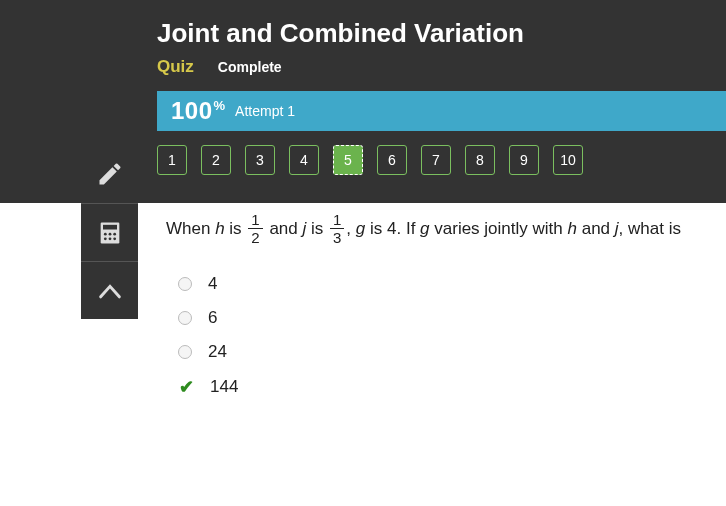  What do you see at coordinates (220, 106) in the screenshot?
I see `score-percent: %` at bounding box center [220, 106].